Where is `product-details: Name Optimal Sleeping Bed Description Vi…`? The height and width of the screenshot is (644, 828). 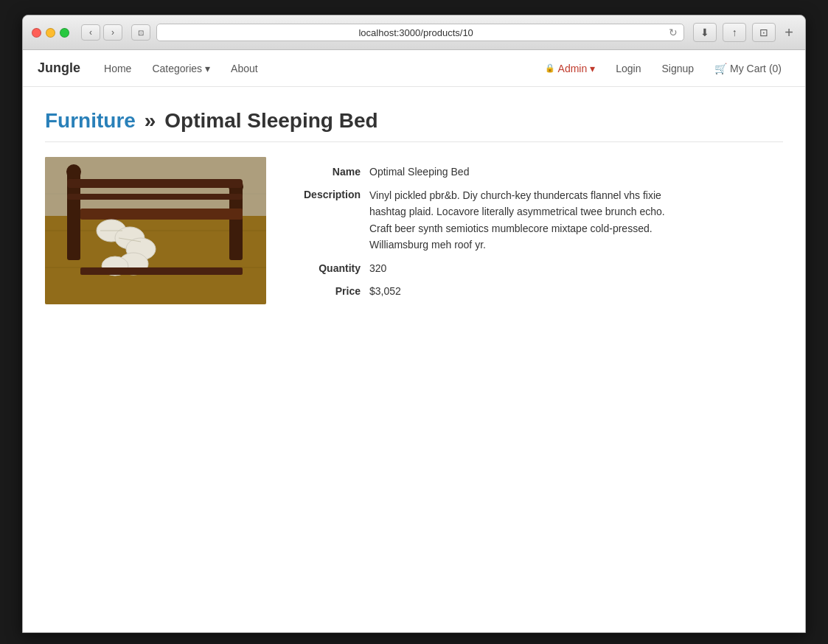 product-details: Name Optimal Sleeping Bed Description Vi… is located at coordinates (540, 231).